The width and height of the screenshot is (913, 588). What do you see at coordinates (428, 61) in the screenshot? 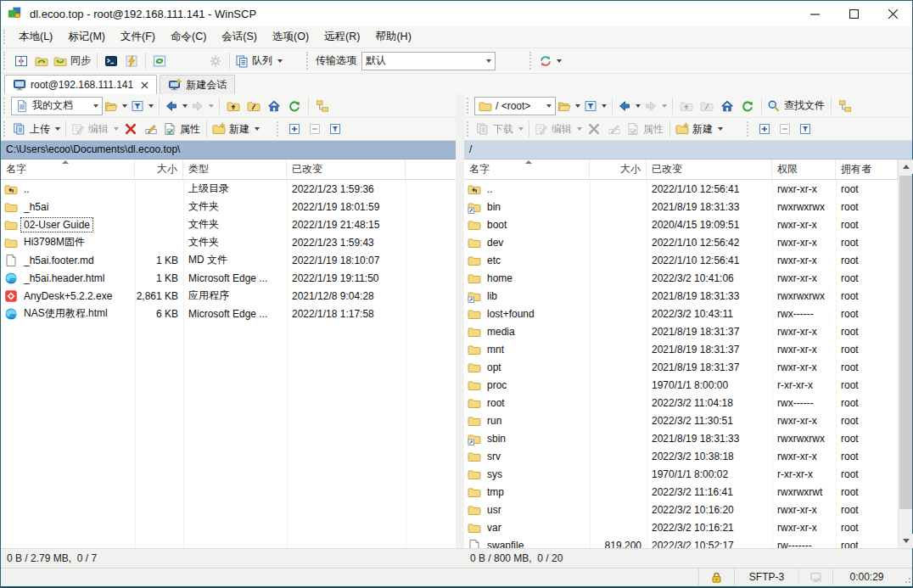
I see `transfer-preset-combobox: 默认` at bounding box center [428, 61].